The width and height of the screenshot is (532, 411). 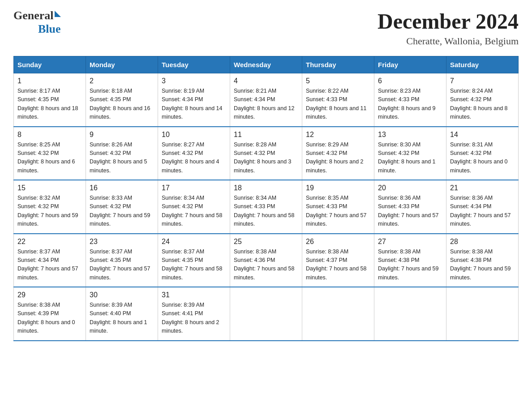 I want to click on week-row-4: 22Sunrise: 8:37 AMSunset: 4:34 PMDayligh…, so click(x=266, y=261).